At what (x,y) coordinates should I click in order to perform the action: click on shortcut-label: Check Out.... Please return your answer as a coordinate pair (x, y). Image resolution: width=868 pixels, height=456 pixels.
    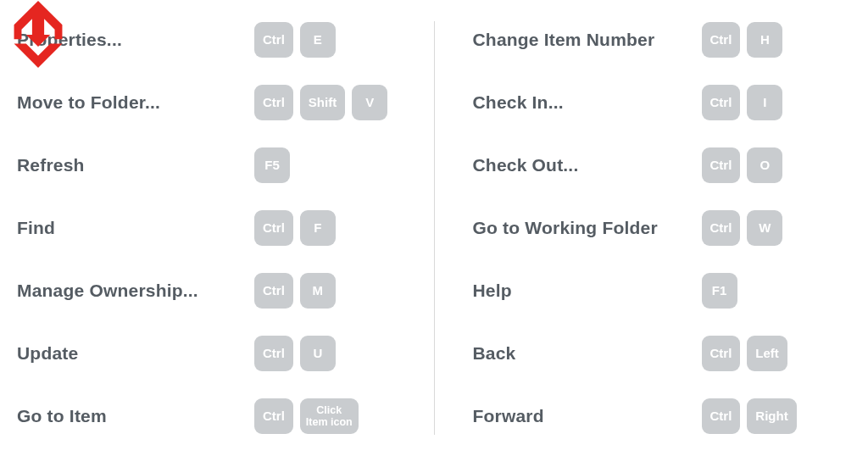
    Looking at the image, I should click on (576, 165).